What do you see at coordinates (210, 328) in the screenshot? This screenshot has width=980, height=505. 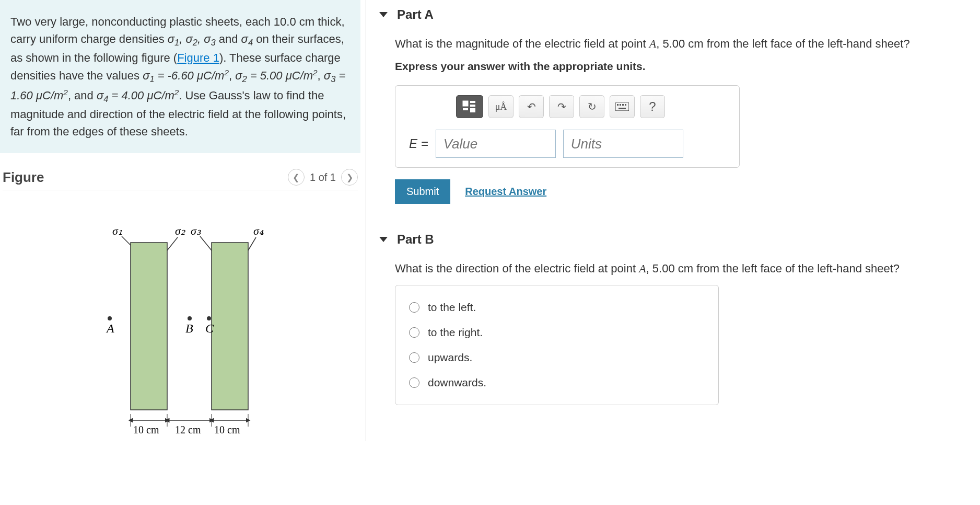 I see `fig-label-C: C` at bounding box center [210, 328].